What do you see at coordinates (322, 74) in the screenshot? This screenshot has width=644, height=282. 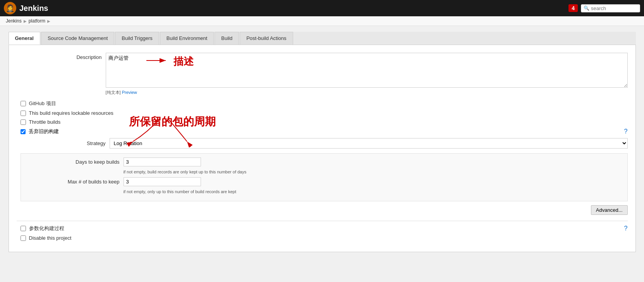 I see `description-row: Description 商户运管` at bounding box center [322, 74].